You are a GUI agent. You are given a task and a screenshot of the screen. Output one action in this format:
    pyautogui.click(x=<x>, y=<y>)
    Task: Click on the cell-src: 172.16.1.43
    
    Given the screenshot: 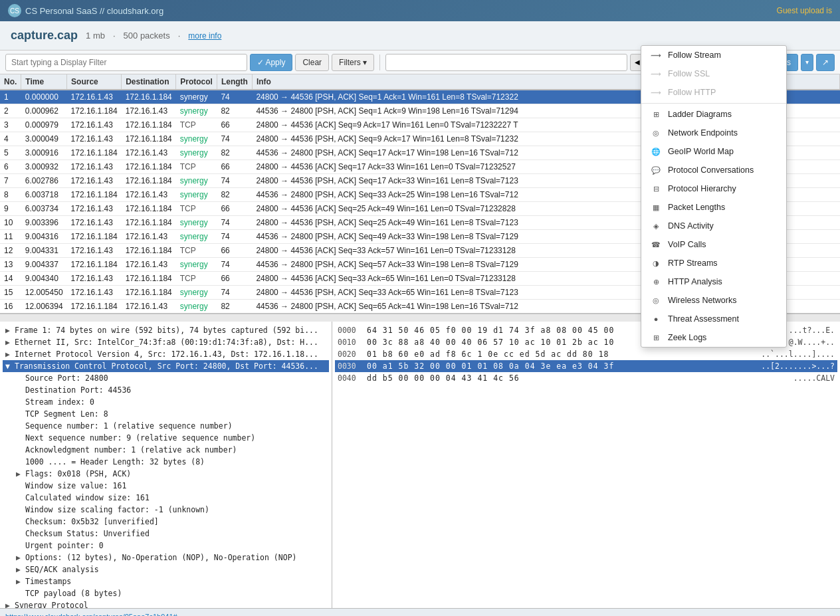 What is the action you would take?
    pyautogui.click(x=94, y=167)
    